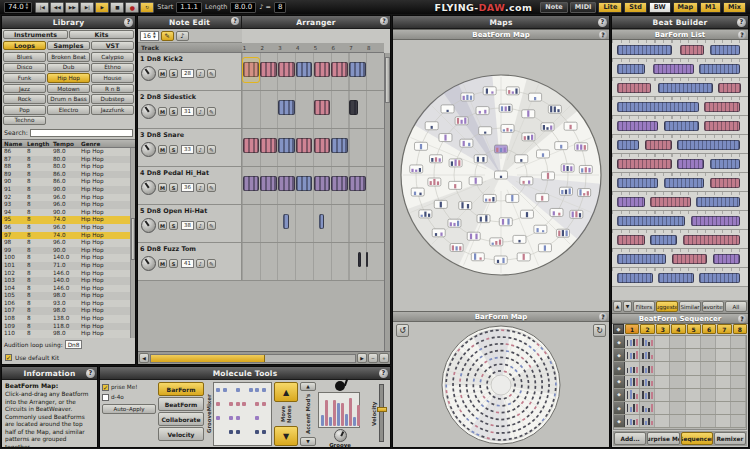 Image resolution: width=750 pixels, height=449 pixels. What do you see at coordinates (190, 224) in the screenshot?
I see `track-5: 5 Dn8 Open Hi-HatMS38♪✎` at bounding box center [190, 224].